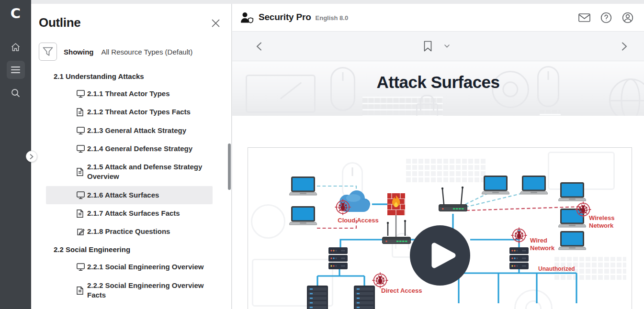 Image resolution: width=644 pixels, height=309 pixels. What do you see at coordinates (606, 18) in the screenshot?
I see `help-button` at bounding box center [606, 18].